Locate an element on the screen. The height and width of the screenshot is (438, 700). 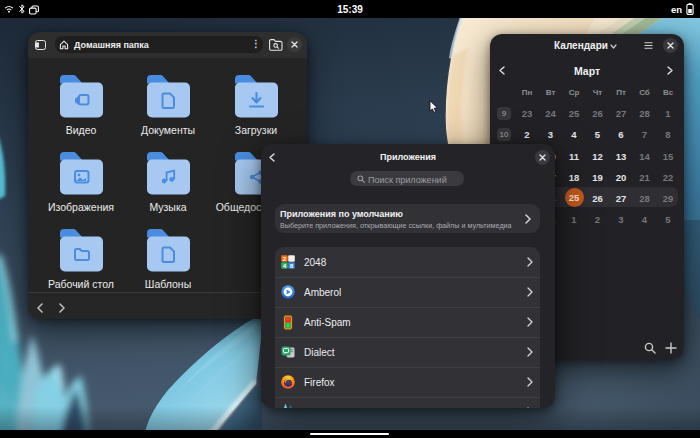
svg-text: 2 is located at coordinates (285, 258).